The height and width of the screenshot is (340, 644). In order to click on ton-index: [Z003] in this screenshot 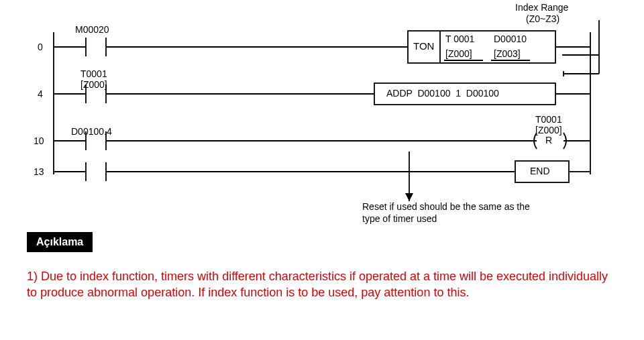, I will do `click(507, 54)`.